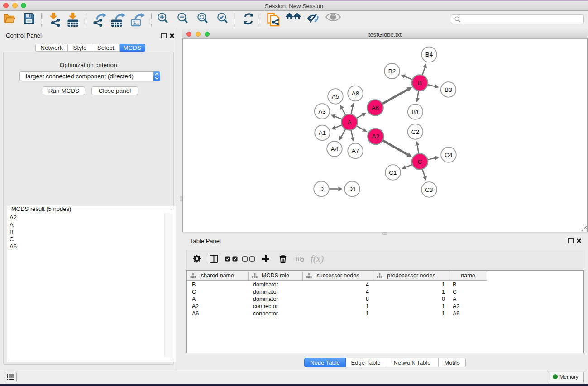 The image size is (588, 386). I want to click on svg-text: A3, so click(322, 111).